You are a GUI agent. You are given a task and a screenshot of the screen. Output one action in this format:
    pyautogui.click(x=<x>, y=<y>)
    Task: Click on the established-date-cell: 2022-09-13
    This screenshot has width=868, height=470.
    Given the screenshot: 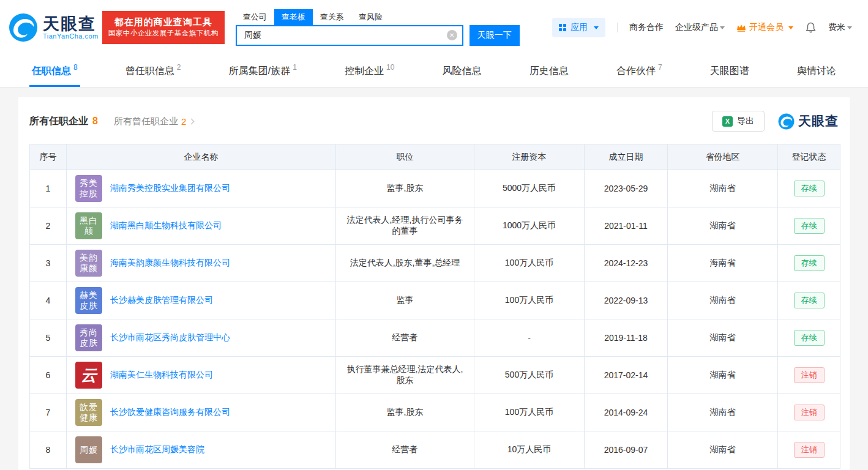 What is the action you would take?
    pyautogui.click(x=626, y=301)
    